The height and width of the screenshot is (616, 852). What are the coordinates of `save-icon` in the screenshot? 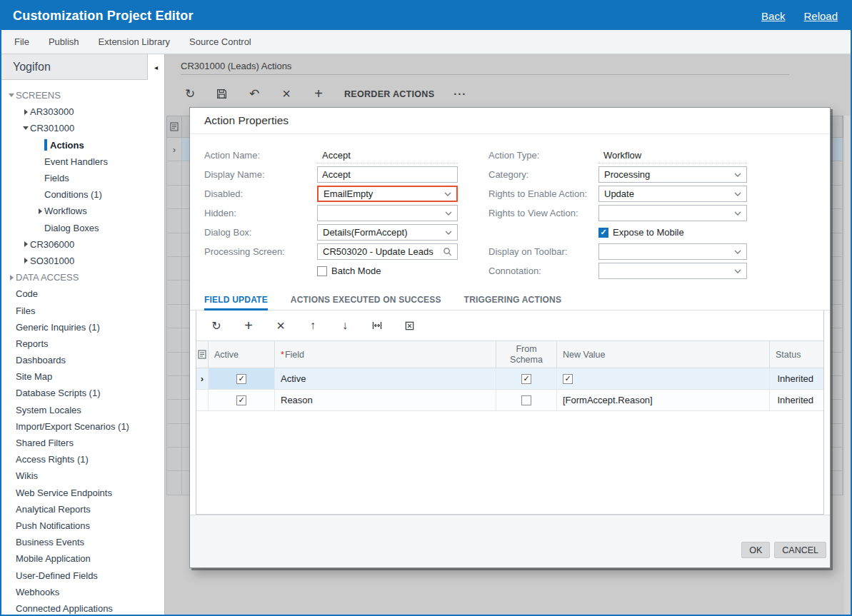 It's located at (222, 94).